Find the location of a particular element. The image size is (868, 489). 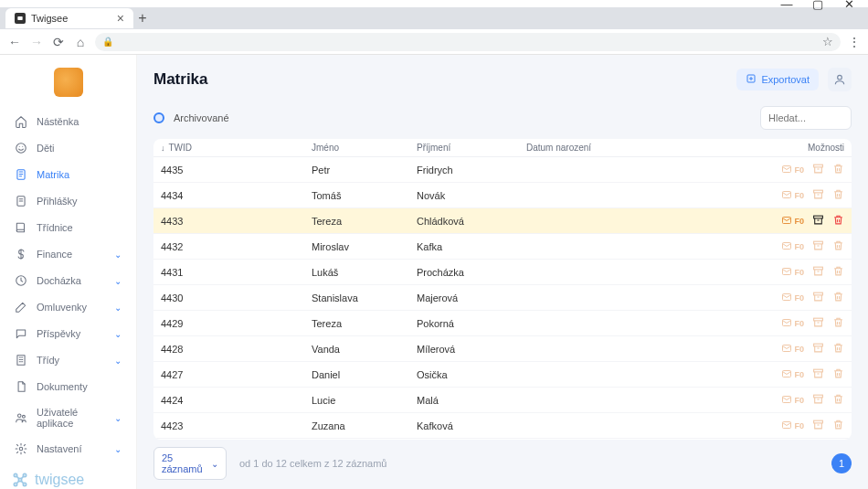

sidebar-item-matrika: Matrika is located at coordinates (68, 175).